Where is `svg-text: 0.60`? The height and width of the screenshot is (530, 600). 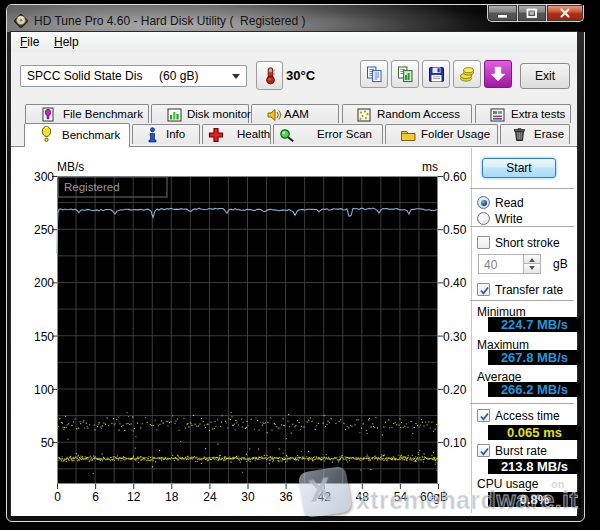
svg-text: 0.60 is located at coordinates (455, 177).